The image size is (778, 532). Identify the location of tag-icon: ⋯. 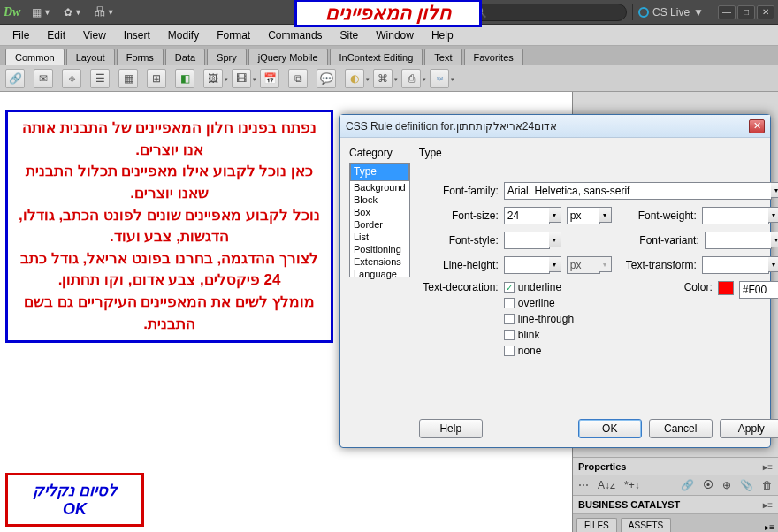
(584, 485).